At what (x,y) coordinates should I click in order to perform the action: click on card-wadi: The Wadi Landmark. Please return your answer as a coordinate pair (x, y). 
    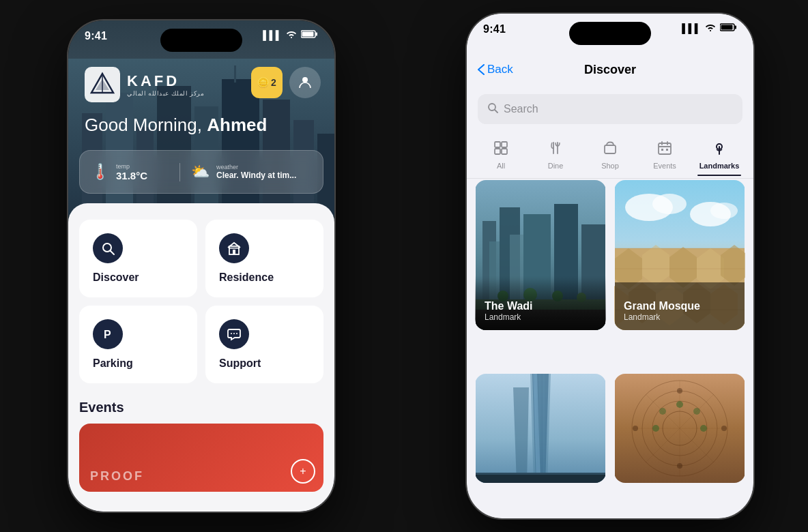
    Looking at the image, I should click on (540, 255).